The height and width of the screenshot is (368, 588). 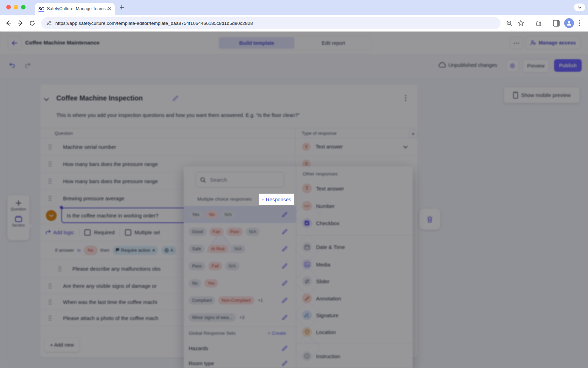 What do you see at coordinates (75, 9) in the screenshot?
I see `browser-tab: SC SafetyCulture: Manage Teams and...` at bounding box center [75, 9].